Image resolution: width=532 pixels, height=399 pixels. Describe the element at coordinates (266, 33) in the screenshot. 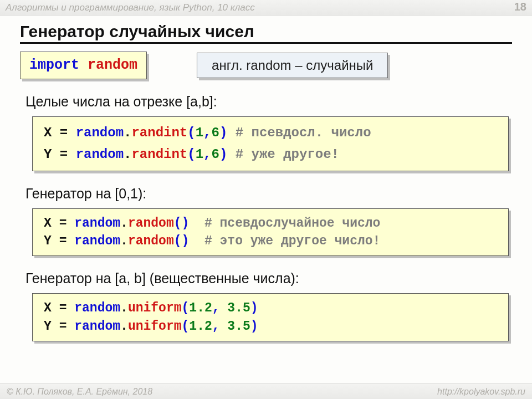

I see `slide-title: Генератор случайных чисел` at that location.